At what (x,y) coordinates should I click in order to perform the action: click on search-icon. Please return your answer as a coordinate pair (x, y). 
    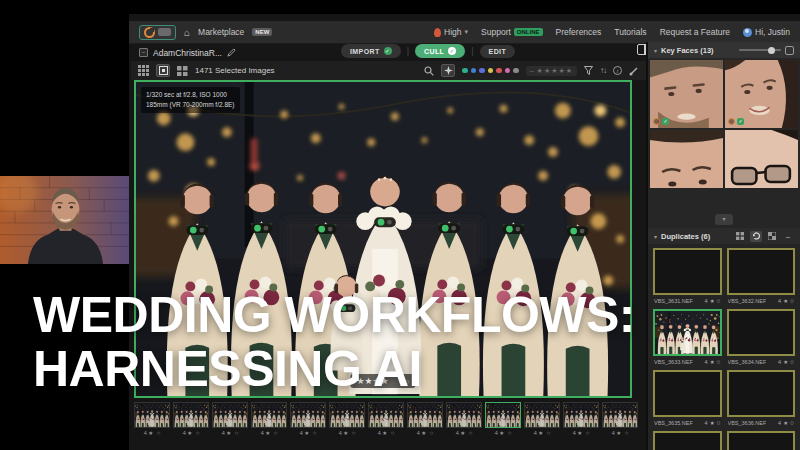
    Looking at the image, I should click on (429, 71).